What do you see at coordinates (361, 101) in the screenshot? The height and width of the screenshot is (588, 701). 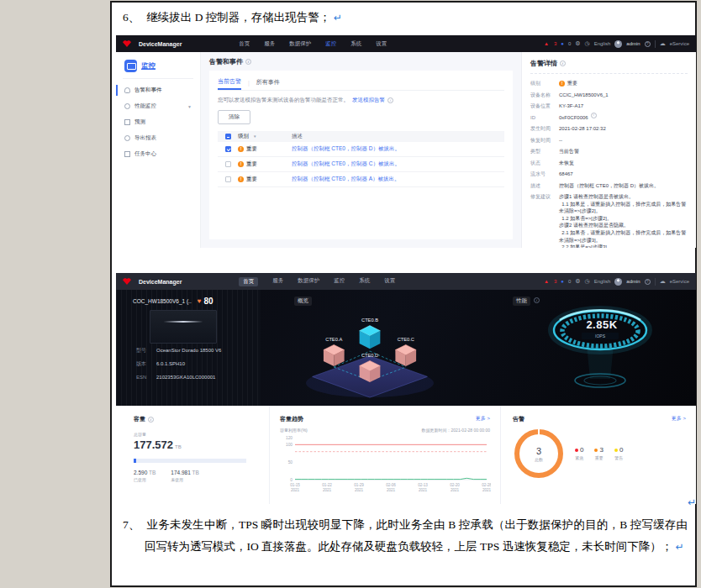 I see `simulated-alarm-hint: 您可以发送模拟告警来测试设备的告警功能是否正常。发送模拟告警i` at bounding box center [361, 101].